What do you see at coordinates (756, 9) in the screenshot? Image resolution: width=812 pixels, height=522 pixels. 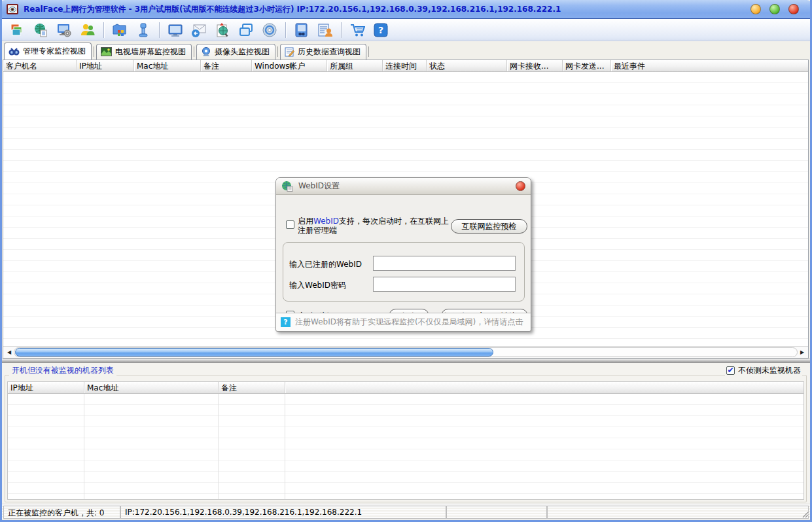 I see `minimize-button` at bounding box center [756, 9].